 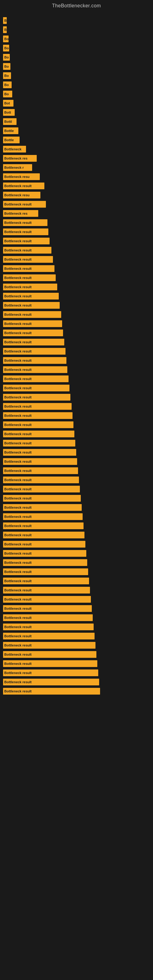 What do you see at coordinates (76, 131) in the screenshot?
I see `bar-row: Bottle` at bounding box center [76, 131].